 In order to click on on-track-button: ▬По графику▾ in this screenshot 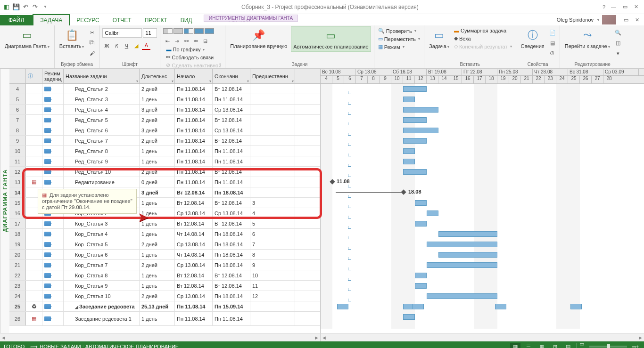, I will do `click(185, 49)`.